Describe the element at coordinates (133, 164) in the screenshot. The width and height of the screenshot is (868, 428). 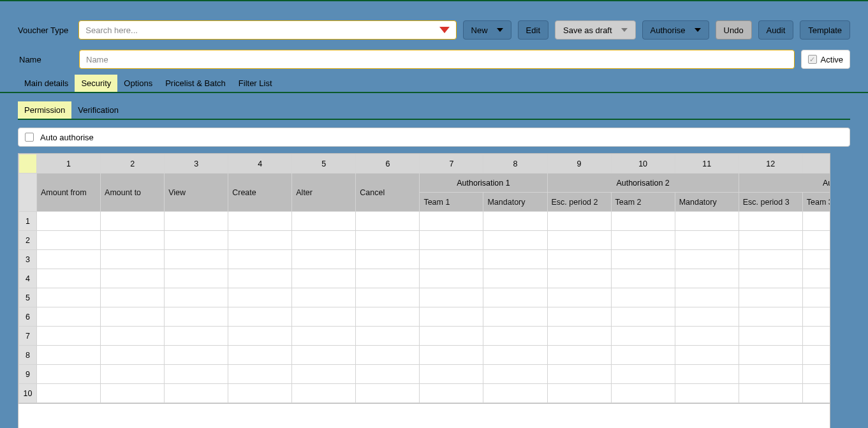
I see `col-num: 2` at that location.